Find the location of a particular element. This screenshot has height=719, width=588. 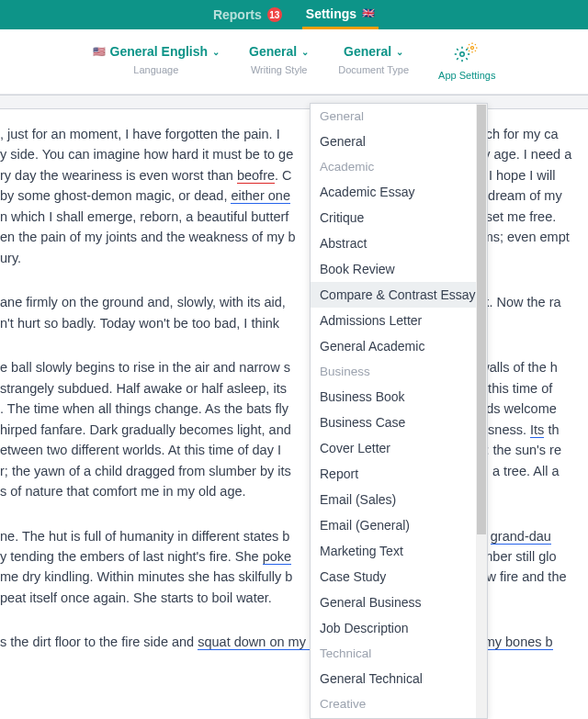

dropdown-option: Business Case is located at coordinates (399, 422).